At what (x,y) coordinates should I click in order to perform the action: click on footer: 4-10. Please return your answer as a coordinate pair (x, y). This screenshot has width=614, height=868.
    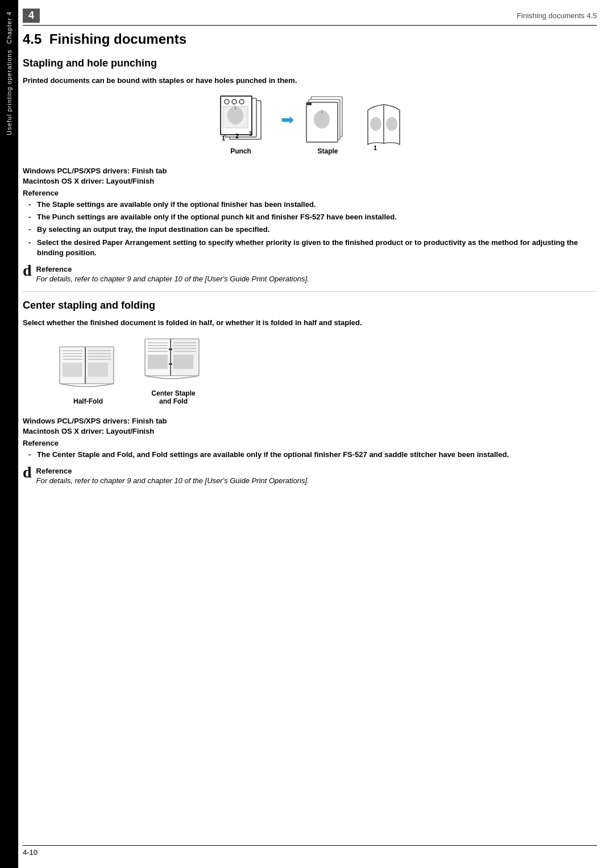
    Looking at the image, I should click on (310, 851).